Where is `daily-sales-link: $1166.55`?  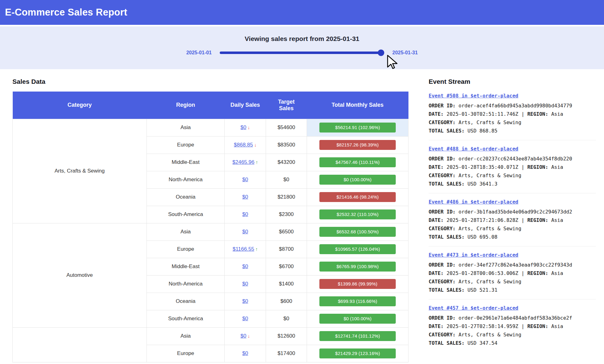
daily-sales-link: $1166.55 is located at coordinates (243, 249).